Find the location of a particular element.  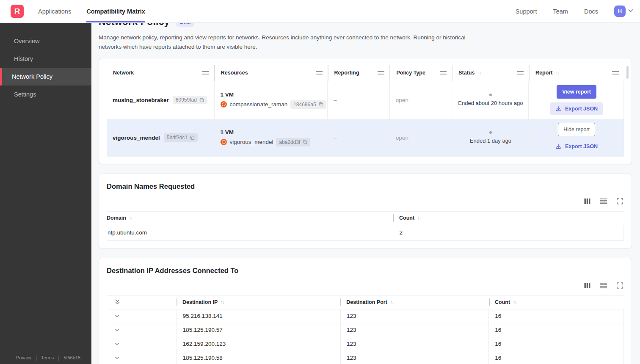

reporting-value: – is located at coordinates (358, 100).